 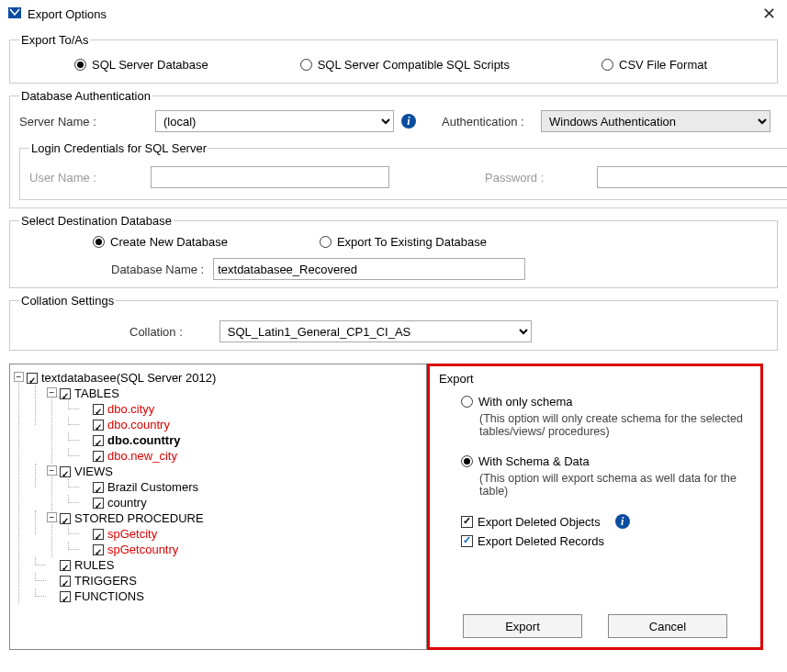 What do you see at coordinates (393, 59) in the screenshot?
I see `export-to-group: Export To/As SQL Server Database SQL Ser…` at bounding box center [393, 59].